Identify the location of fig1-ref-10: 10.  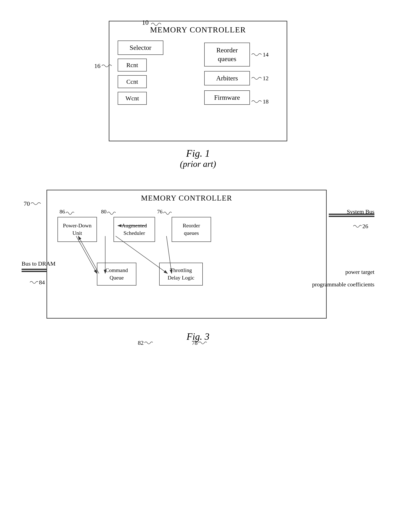
(152, 23).